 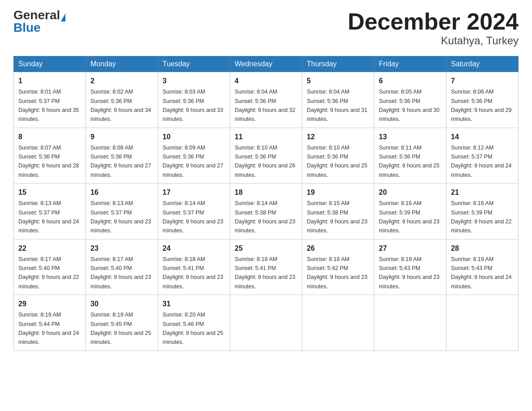 I want to click on day-number: 23, so click(x=122, y=248).